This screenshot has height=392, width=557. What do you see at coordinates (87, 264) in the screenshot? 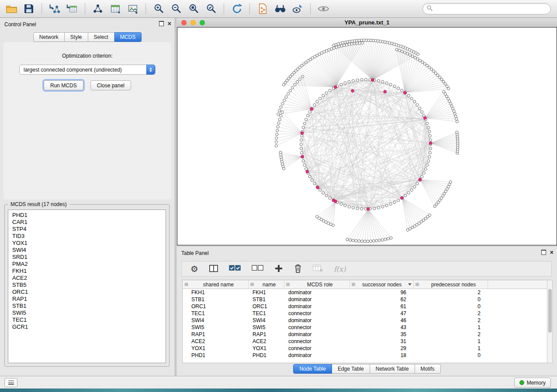
I see `mcds-result-item: PMA2` at bounding box center [87, 264].